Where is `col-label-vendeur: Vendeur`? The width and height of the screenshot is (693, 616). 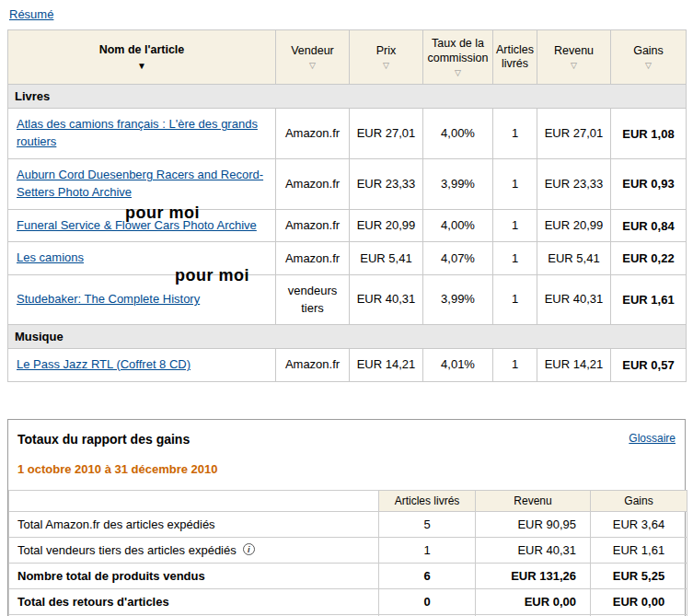
col-label-vendeur: Vendeur is located at coordinates (313, 52).